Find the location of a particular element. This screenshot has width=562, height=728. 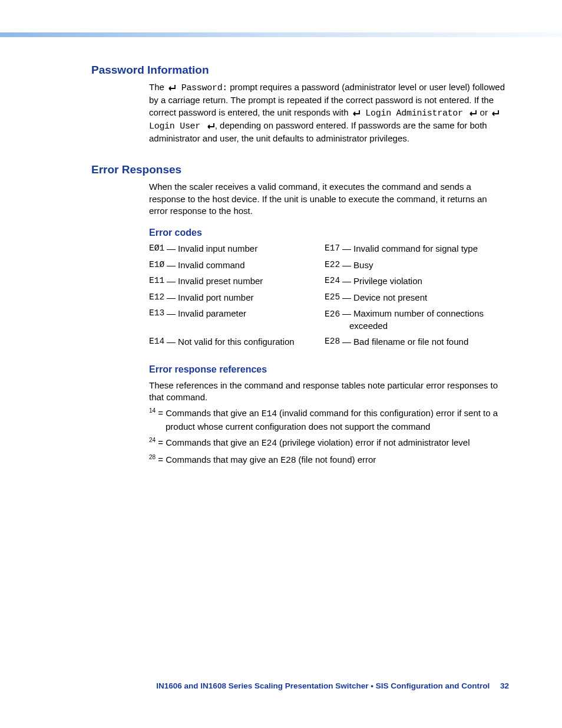

error-code-left: E14—Not valid for this configuration is located at coordinates (234, 342).